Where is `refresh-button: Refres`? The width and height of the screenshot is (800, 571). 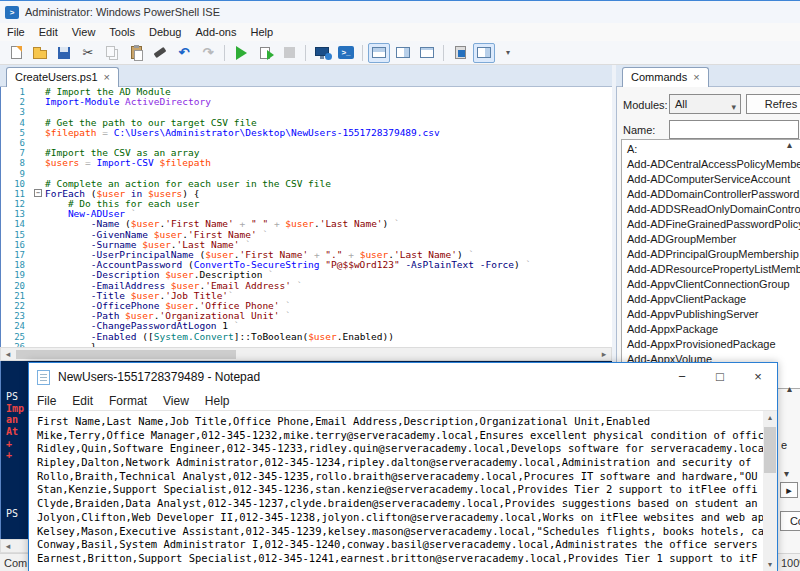 refresh-button: Refres is located at coordinates (773, 104).